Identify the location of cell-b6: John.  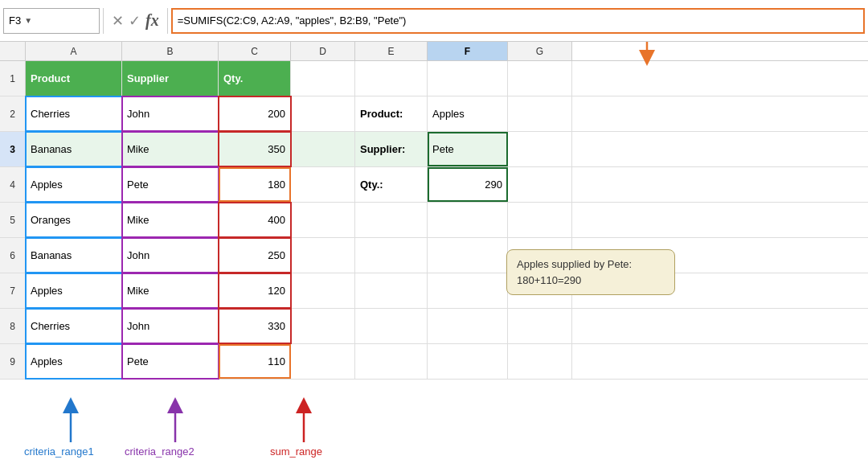
(170, 256).